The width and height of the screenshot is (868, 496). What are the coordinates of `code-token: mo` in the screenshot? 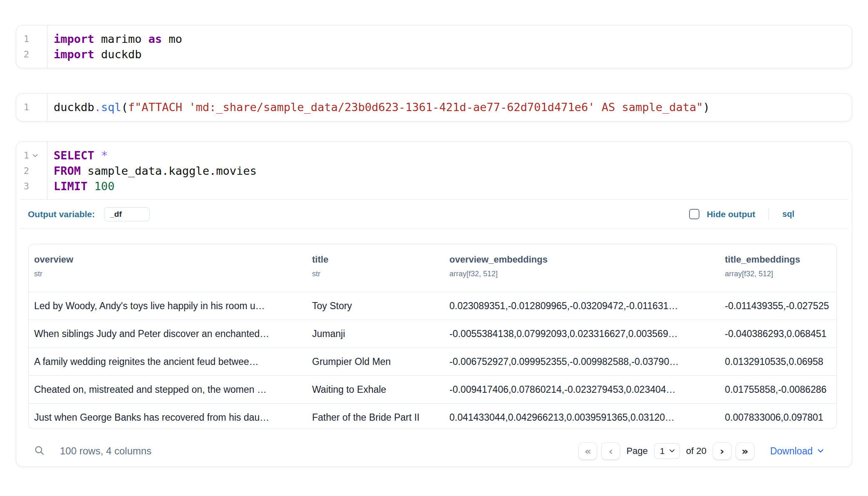 It's located at (172, 39).